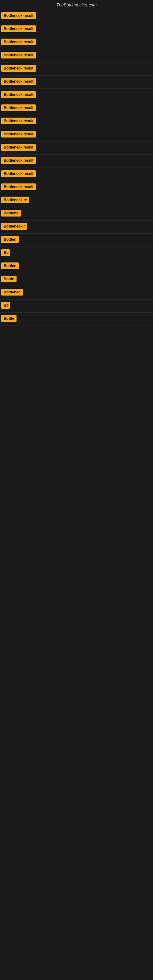  What do you see at coordinates (76, 214) in the screenshot?
I see `result-row: Bottlene` at bounding box center [76, 214].